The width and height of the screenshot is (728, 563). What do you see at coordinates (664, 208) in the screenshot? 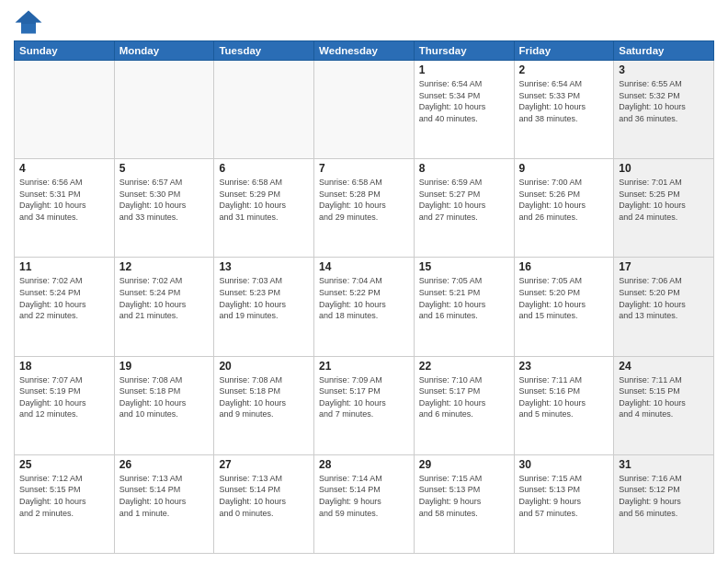
I see `calendar-cell: 10Sunrise: 7:01 AM Sunset: 5:25 PM Dayli…` at bounding box center [664, 208].